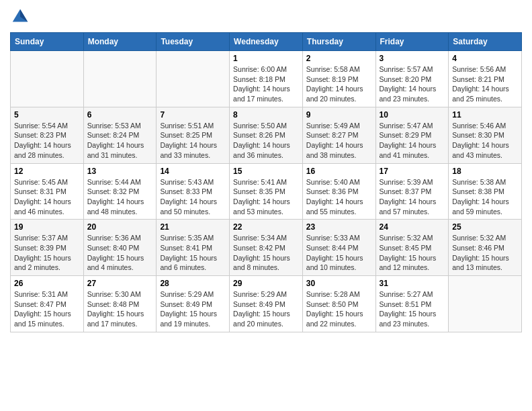 This screenshot has width=532, height=411. What do you see at coordinates (339, 171) in the screenshot?
I see `day-number: 16` at bounding box center [339, 171].